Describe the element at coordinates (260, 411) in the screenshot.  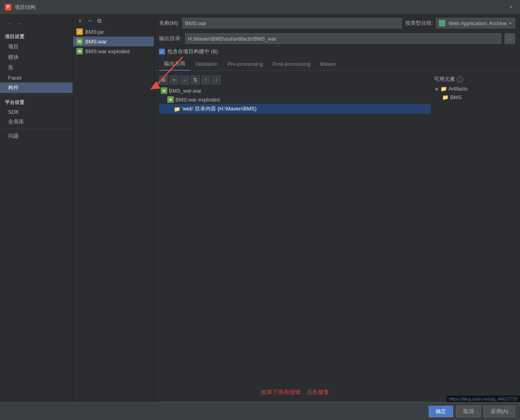
I see `dialog-buttons: 确定 取消 应用(A)` at that location.